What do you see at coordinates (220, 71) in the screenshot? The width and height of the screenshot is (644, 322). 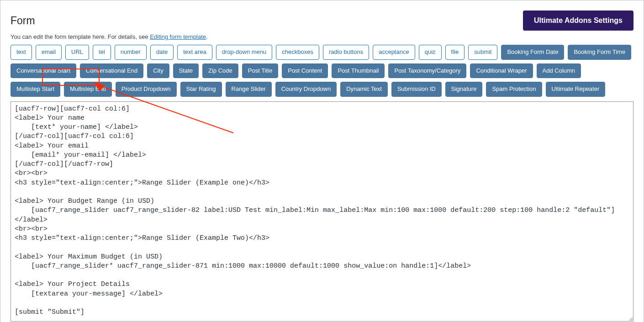 I see `tag-zip-code: Zip Code` at bounding box center [220, 71].